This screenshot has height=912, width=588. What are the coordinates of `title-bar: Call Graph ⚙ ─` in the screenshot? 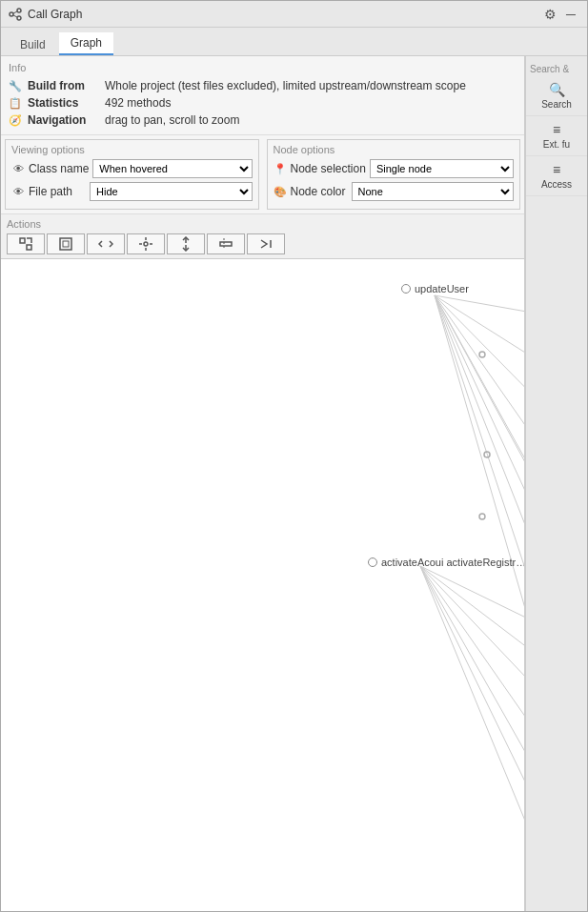 It's located at (294, 14).